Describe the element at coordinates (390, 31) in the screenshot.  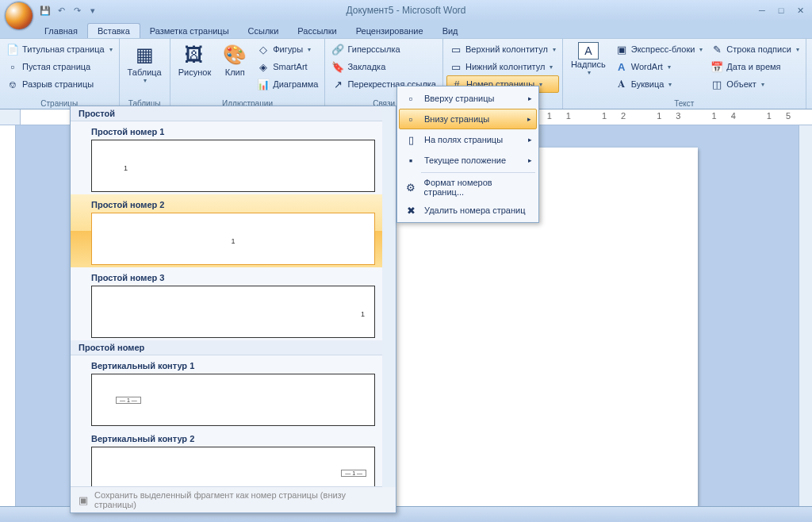
I see `tab-review: Рецензирование` at that location.